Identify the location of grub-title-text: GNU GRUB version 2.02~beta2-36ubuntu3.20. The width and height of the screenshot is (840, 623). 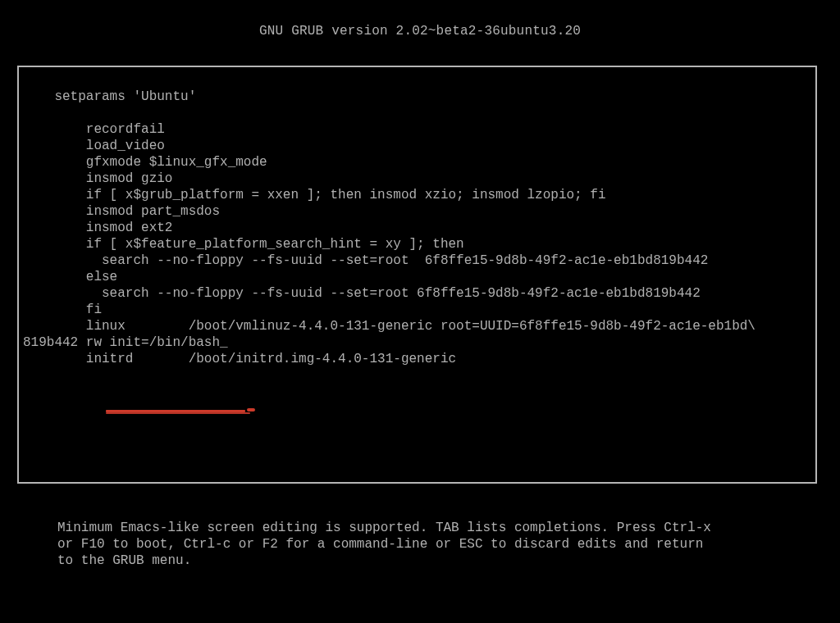
(420, 31).